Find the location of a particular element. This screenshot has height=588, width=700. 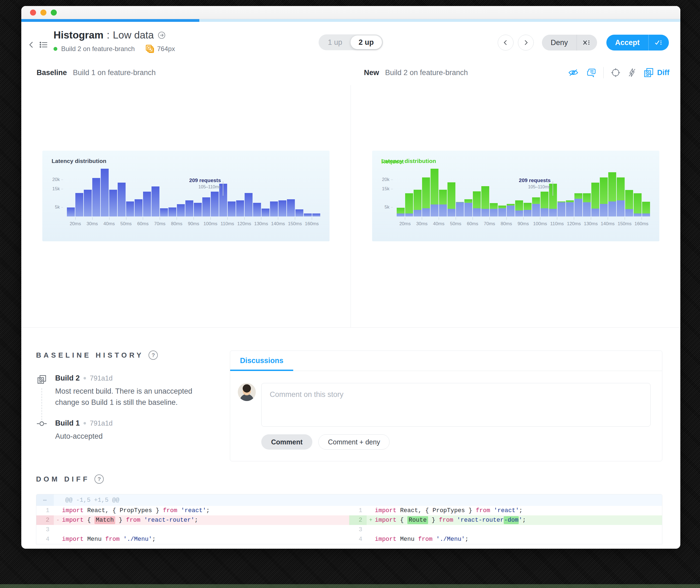

x-tick-label: 130ms is located at coordinates (261, 224).